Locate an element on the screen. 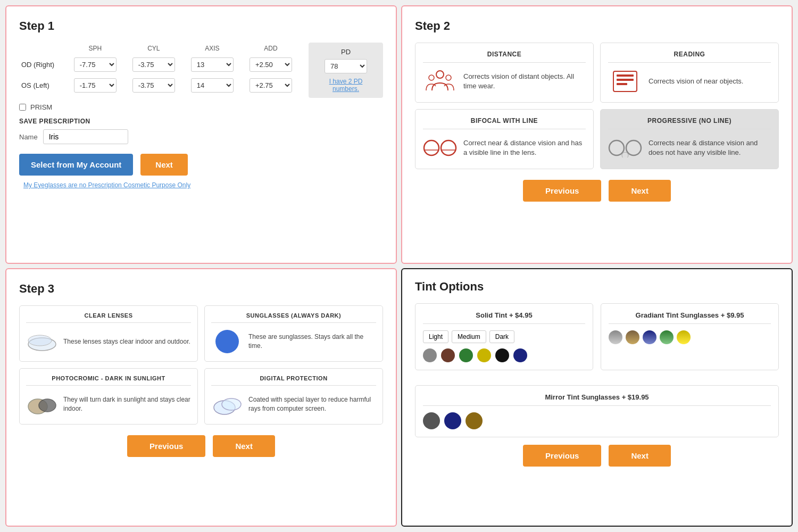 Image resolution: width=798 pixels, height=532 pixels. save-prescription: SAVE PRESCRIPTION Name is located at coordinates (201, 131).